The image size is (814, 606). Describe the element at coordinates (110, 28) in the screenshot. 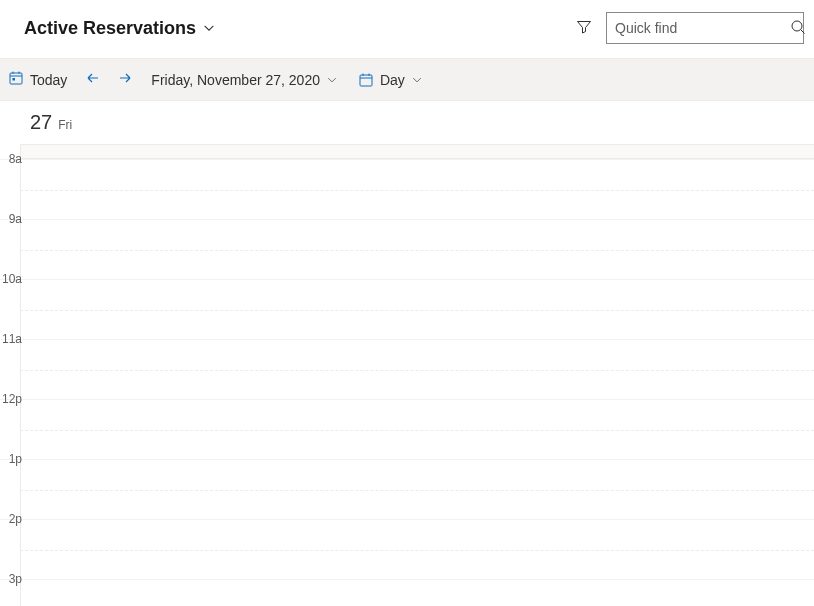

I see `page-title: Active Reservations` at that location.